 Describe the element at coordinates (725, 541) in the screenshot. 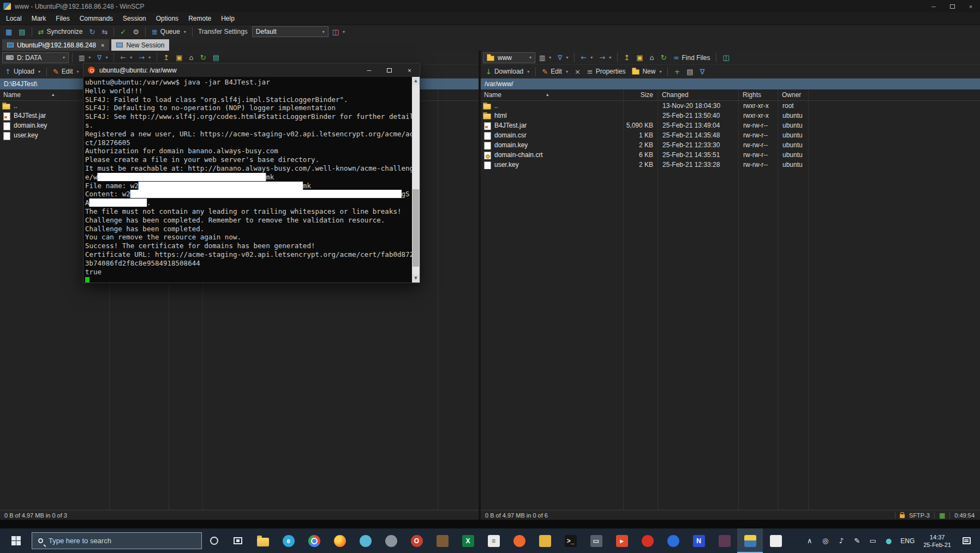

I see `app-icon-plum` at that location.